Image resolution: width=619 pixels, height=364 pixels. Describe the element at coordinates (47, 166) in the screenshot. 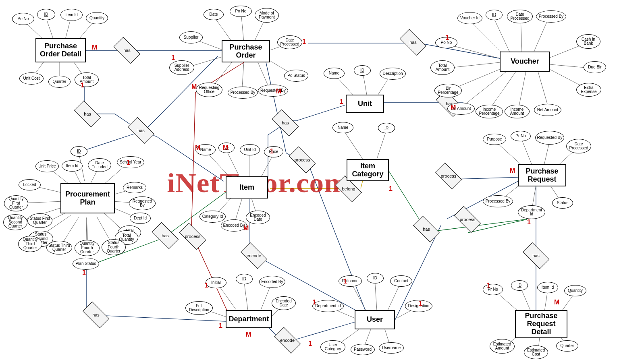

I see `attr-plan-unitprice: Unit Price` at that location.